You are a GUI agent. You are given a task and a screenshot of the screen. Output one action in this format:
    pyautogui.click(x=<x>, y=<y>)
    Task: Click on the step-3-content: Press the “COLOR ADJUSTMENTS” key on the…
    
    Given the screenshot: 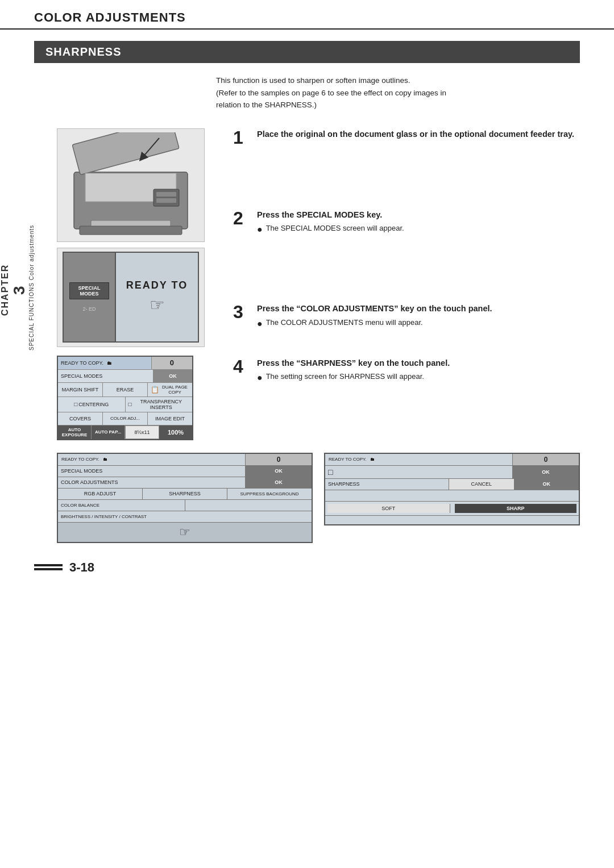 What is the action you would take?
    pyautogui.click(x=418, y=316)
    